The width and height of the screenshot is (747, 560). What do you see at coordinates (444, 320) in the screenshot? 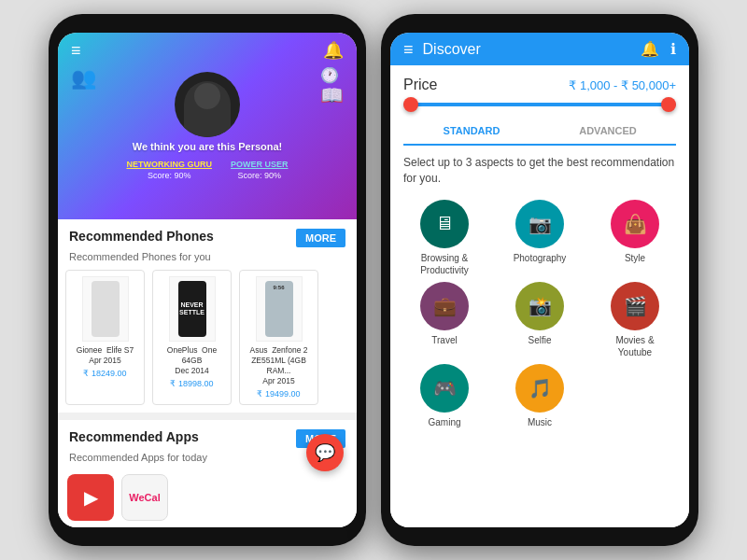
I see `aspect-travel: 💼 Travel` at bounding box center [444, 320].